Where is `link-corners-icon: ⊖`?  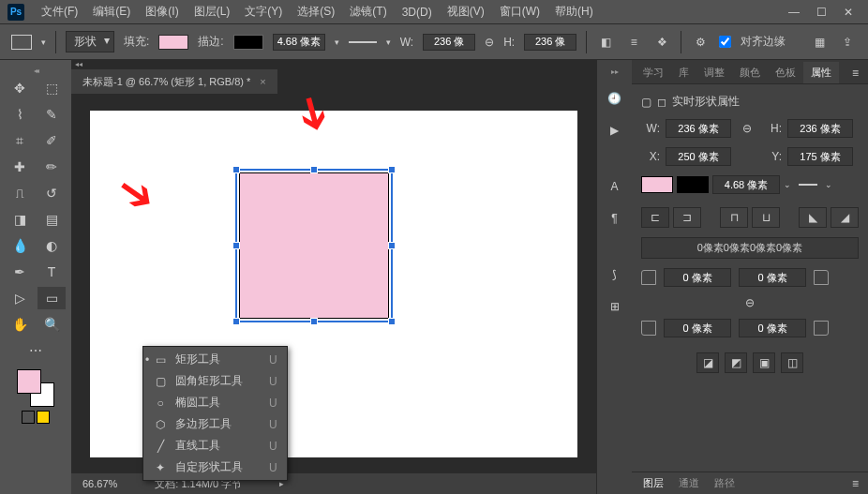 link-corners-icon: ⊖ is located at coordinates (750, 303).